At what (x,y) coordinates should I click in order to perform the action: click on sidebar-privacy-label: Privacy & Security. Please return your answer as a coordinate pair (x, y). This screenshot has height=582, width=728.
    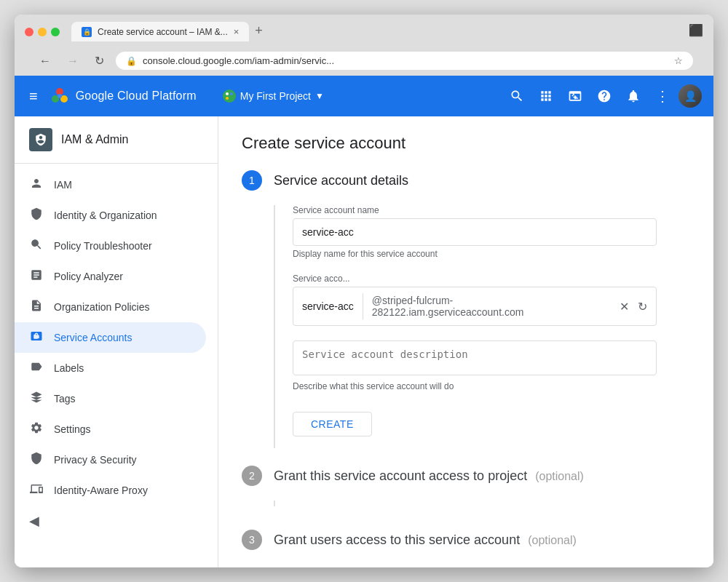
    Looking at the image, I should click on (95, 460).